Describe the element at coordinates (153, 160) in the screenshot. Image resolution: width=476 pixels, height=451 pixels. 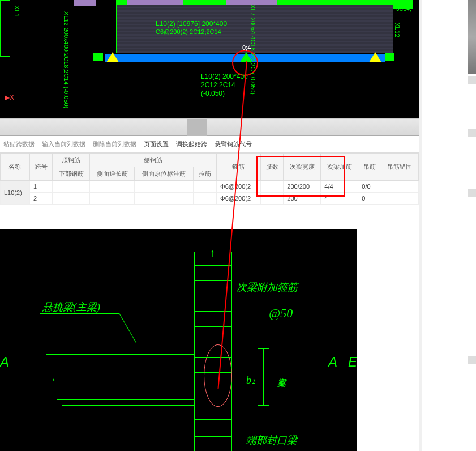
I see `header-side-rebar: 侧钢筋` at that location.